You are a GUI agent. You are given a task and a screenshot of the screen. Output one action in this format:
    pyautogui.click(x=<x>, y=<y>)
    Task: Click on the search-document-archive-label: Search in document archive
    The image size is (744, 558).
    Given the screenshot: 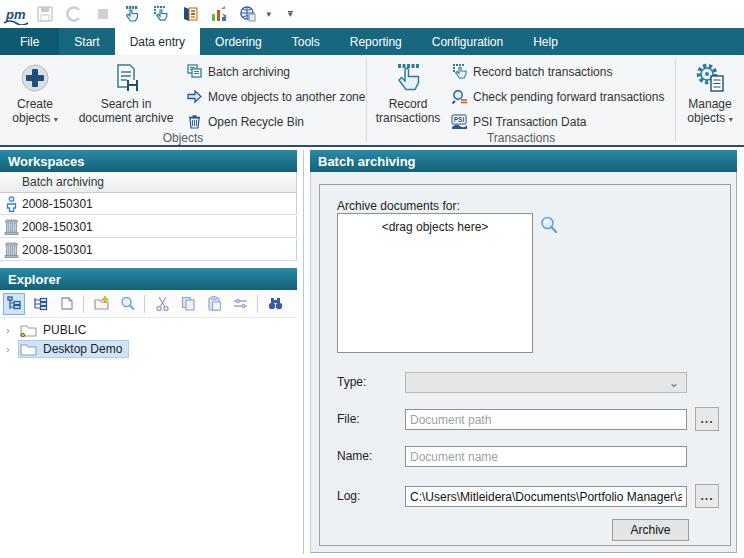 What is the action you would take?
    pyautogui.click(x=126, y=111)
    